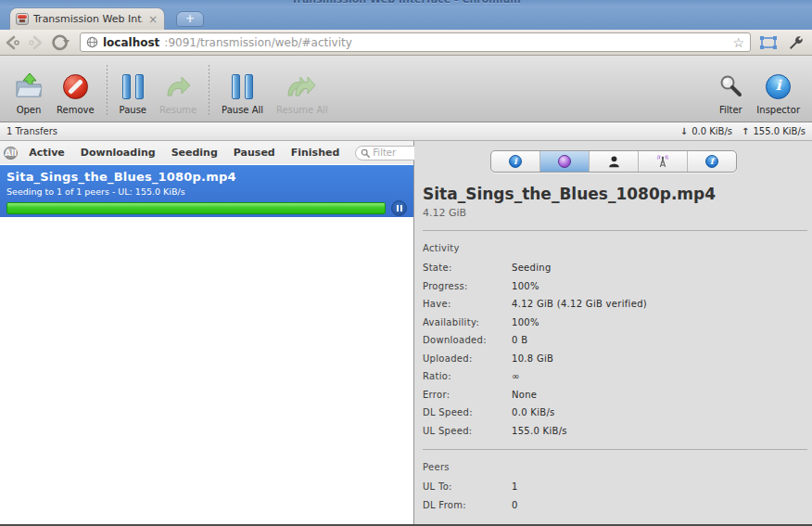  Describe the element at coordinates (614, 161) in the screenshot. I see `inspector-tab-peers` at that location.